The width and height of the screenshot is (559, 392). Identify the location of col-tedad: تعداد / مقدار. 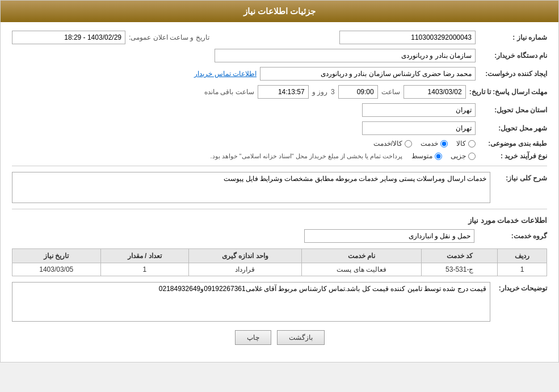
(144, 256).